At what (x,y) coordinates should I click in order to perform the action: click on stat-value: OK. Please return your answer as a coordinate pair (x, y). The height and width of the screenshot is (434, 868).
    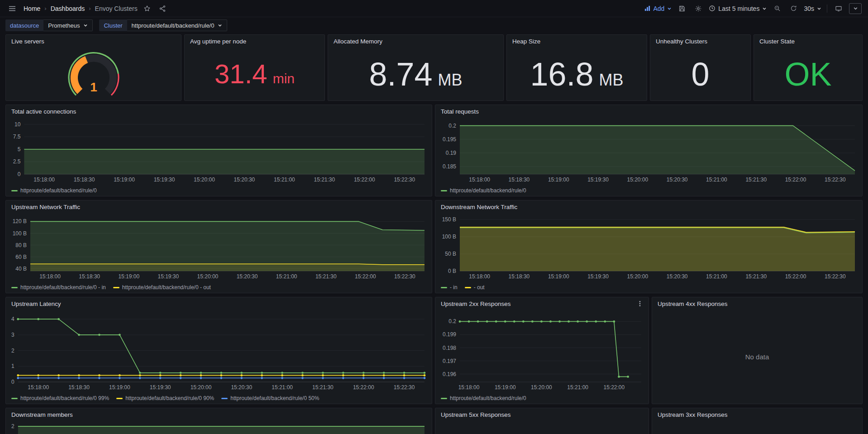
    Looking at the image, I should click on (808, 74).